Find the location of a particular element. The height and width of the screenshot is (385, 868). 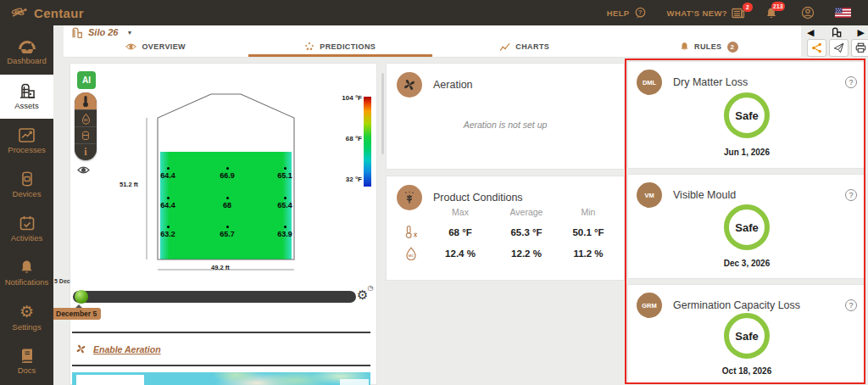

send-button is located at coordinates (839, 47).